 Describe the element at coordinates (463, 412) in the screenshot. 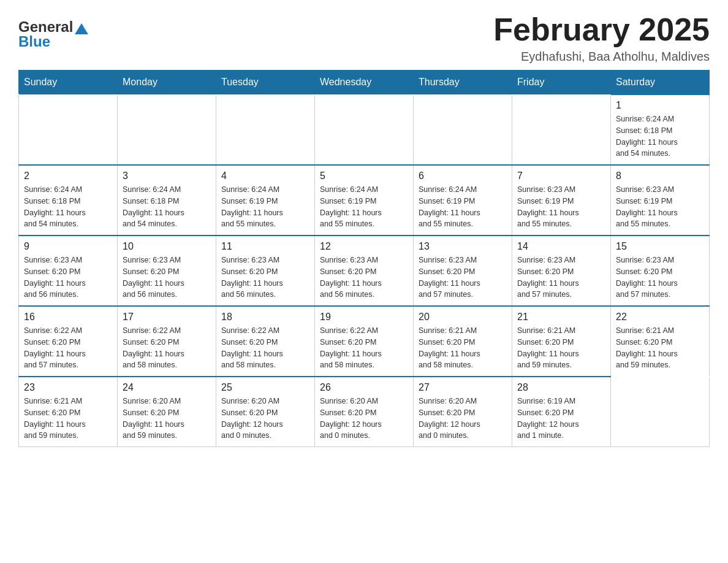

I see `calendar-cell-w5-d5: 27Sunrise: 6:20 AMSunset: 6:20 PMDayligh…` at that location.